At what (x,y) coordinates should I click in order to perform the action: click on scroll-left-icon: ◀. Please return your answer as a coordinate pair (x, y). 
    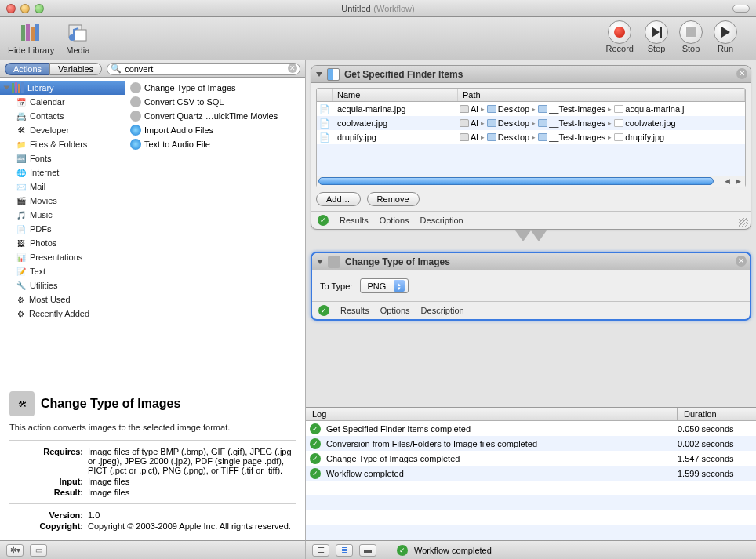
    Looking at the image, I should click on (727, 182).